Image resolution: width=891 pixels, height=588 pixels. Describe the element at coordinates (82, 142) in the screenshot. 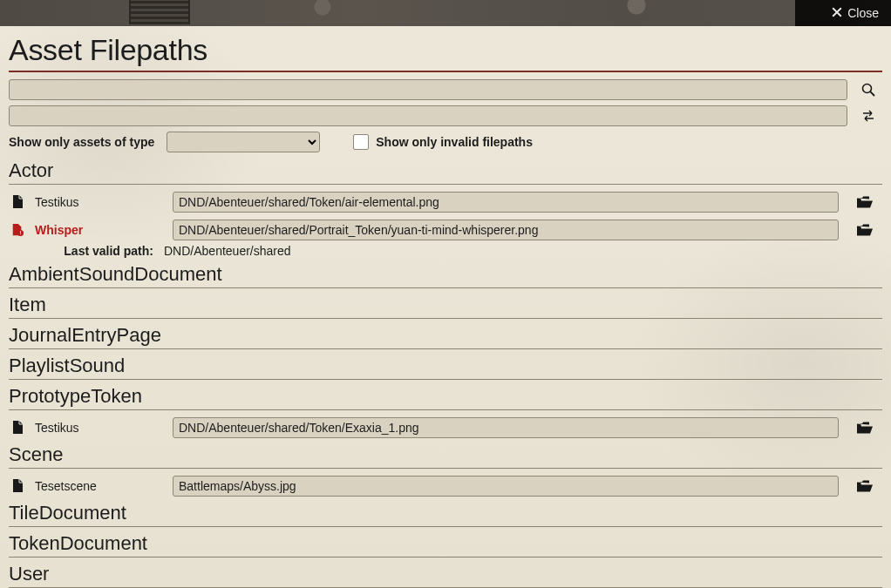

I see `filter-type-label: Show only assets of type` at that location.